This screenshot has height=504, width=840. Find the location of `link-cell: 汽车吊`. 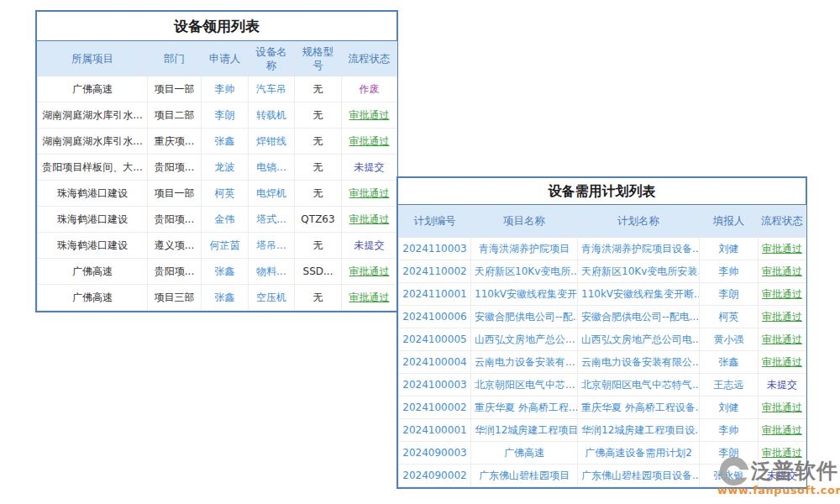

link-cell: 汽车吊 is located at coordinates (272, 89).